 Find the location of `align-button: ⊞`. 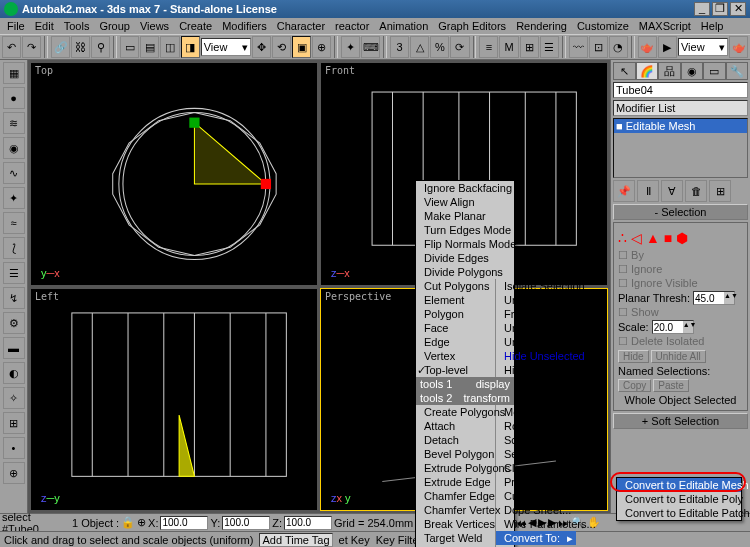

align-button: ⊞ is located at coordinates (530, 47).